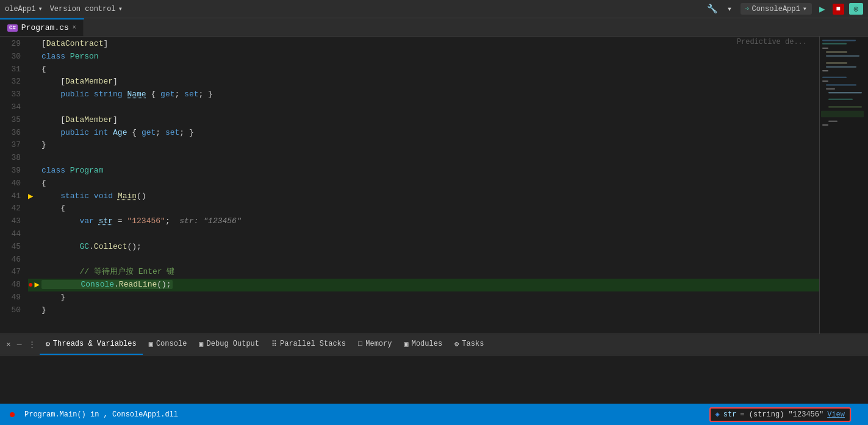 Image resolution: width=868 pixels, height=425 pixels. What do you see at coordinates (10, 285) in the screenshot?
I see `ln-48: 48` at bounding box center [10, 285].